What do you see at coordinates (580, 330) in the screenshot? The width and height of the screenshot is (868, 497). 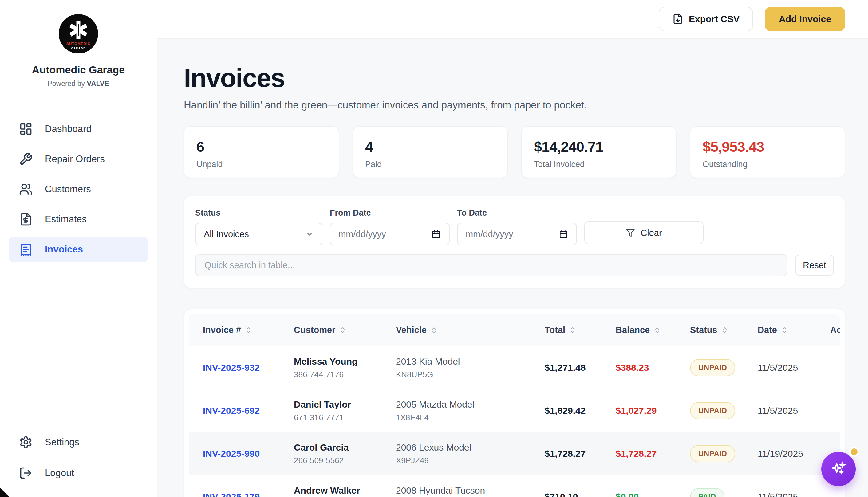 I see `column-header-total: Total` at bounding box center [580, 330].